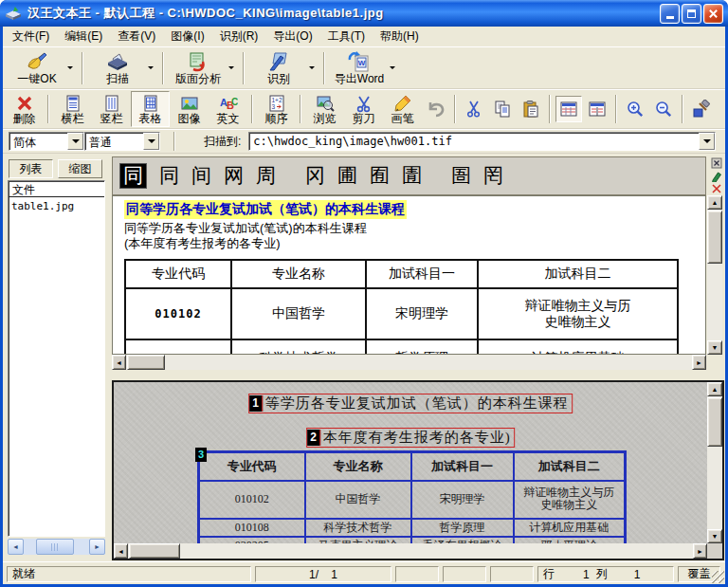 This screenshot has height=587, width=728. Describe the element at coordinates (400, 36) in the screenshot. I see `menu-help: 帮助(H)` at that location.